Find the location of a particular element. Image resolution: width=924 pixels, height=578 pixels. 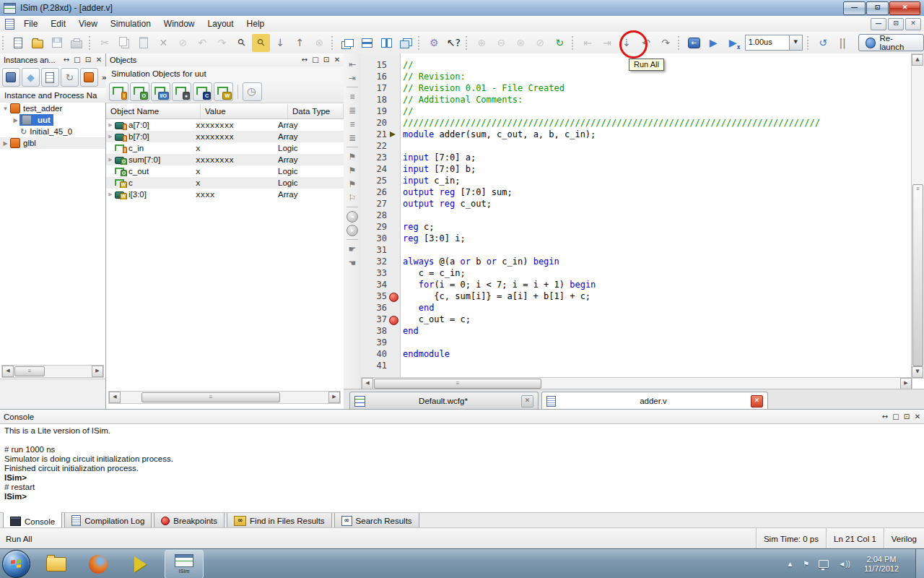

wrap-long-lines-button: ≣ is located at coordinates (352, 137).